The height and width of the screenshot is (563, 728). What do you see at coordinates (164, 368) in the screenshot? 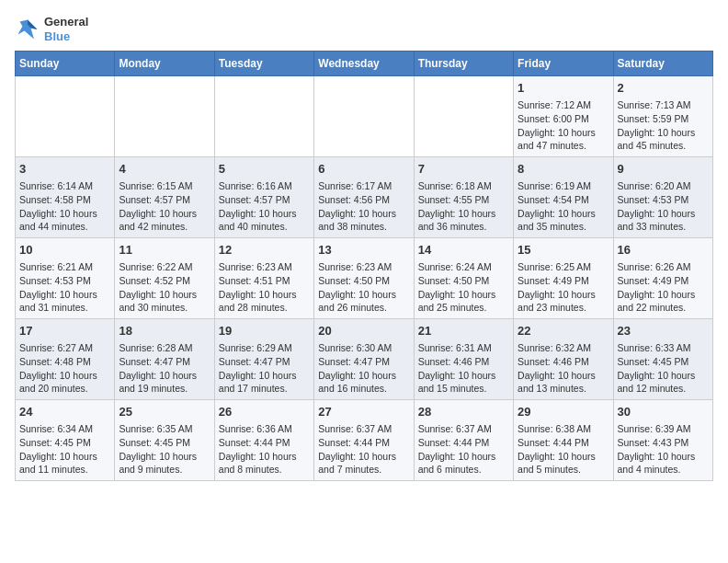
I see `day-info: Sunrise: 6:28 AM Sunset: 4:47 PM Dayligh…` at bounding box center [164, 368].